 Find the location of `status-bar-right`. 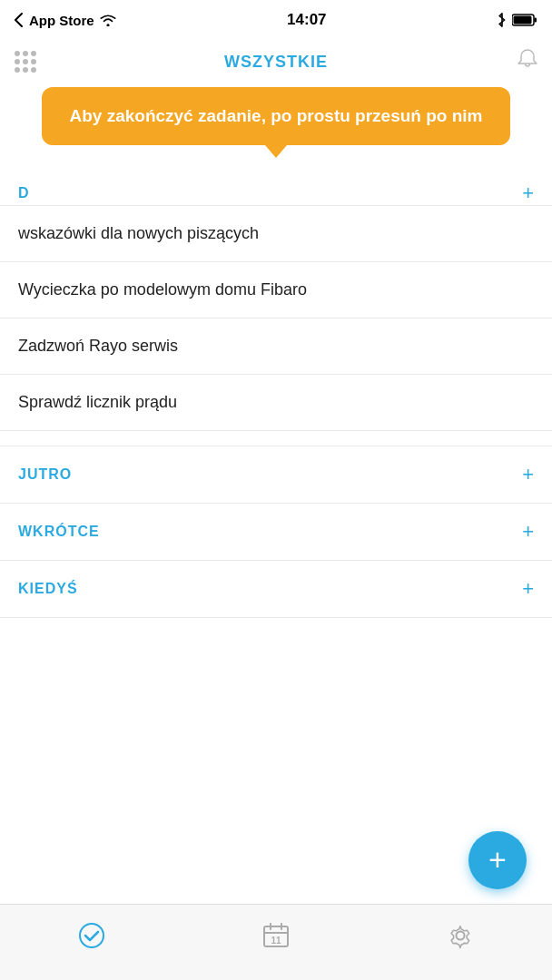

status-bar-right is located at coordinates (518, 20).